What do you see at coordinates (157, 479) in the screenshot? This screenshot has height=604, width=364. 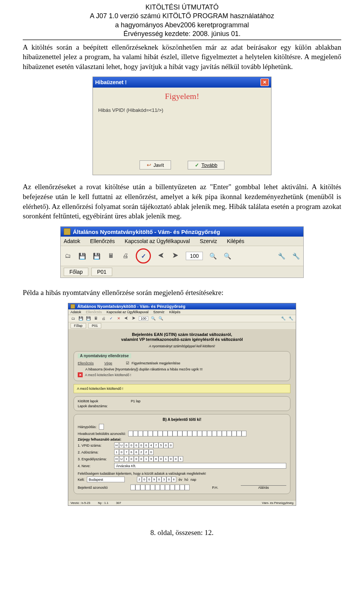 I see `date-boxes: 20090306` at bounding box center [157, 479].